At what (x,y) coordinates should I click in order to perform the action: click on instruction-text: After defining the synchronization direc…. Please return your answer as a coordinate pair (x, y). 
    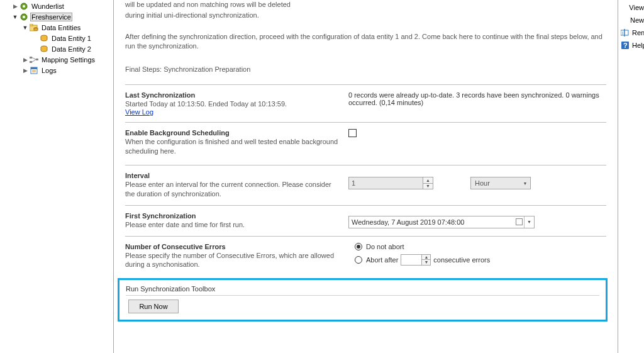
    Looking at the image, I should click on (366, 42).